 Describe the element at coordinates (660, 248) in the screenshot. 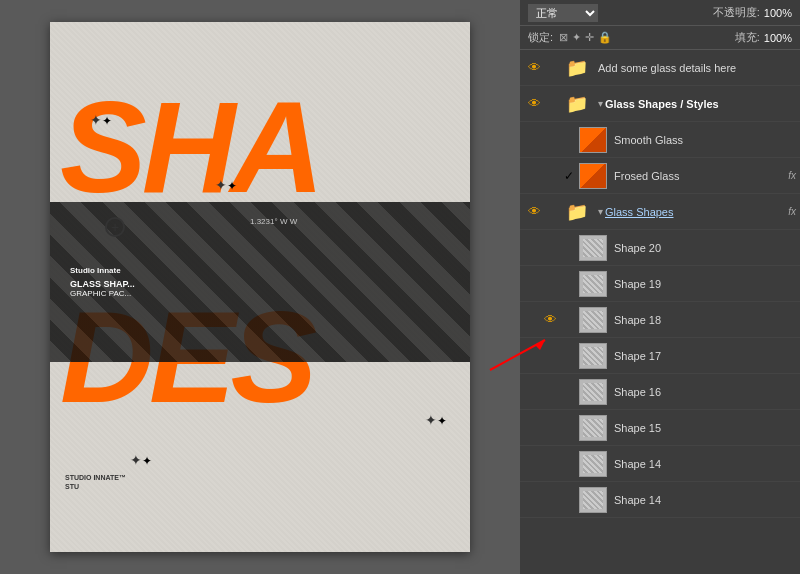

I see `layer-row: 👁 Shape 20` at that location.